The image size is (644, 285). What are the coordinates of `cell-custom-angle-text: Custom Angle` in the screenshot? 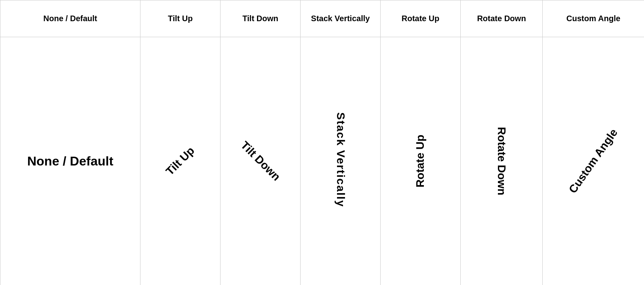 It's located at (593, 161).